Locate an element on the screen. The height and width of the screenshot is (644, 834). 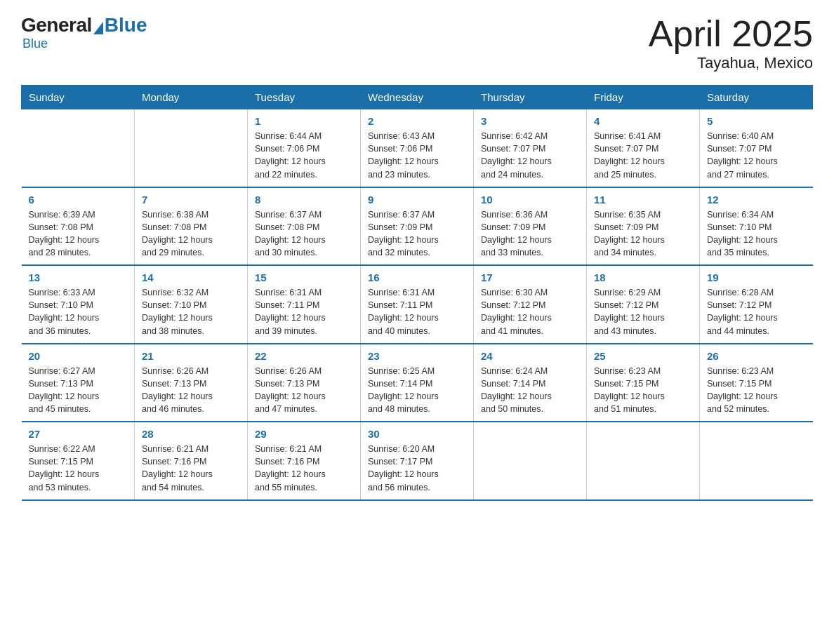
day-info: Sunrise: 6:35 AM Sunset: 7:09 PM Dayligh… is located at coordinates (643, 234).